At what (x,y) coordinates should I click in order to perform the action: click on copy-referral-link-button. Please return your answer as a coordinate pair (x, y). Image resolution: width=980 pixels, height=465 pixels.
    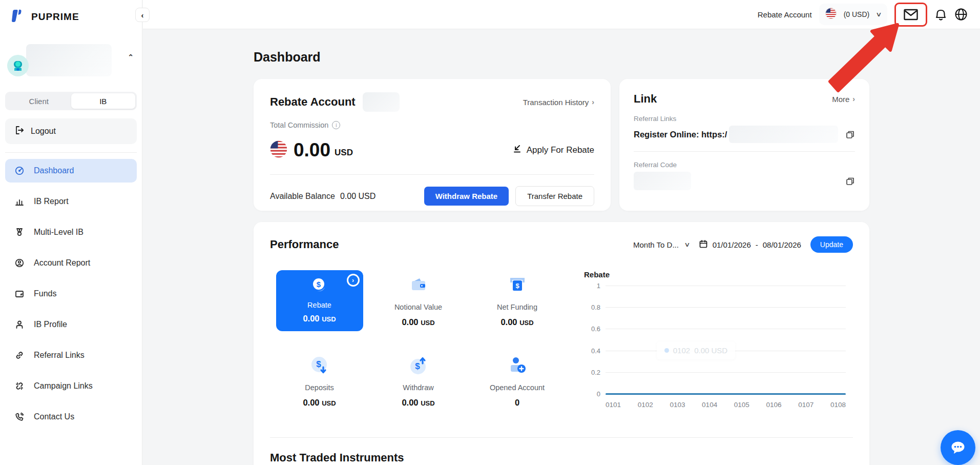
    Looking at the image, I should click on (850, 134).